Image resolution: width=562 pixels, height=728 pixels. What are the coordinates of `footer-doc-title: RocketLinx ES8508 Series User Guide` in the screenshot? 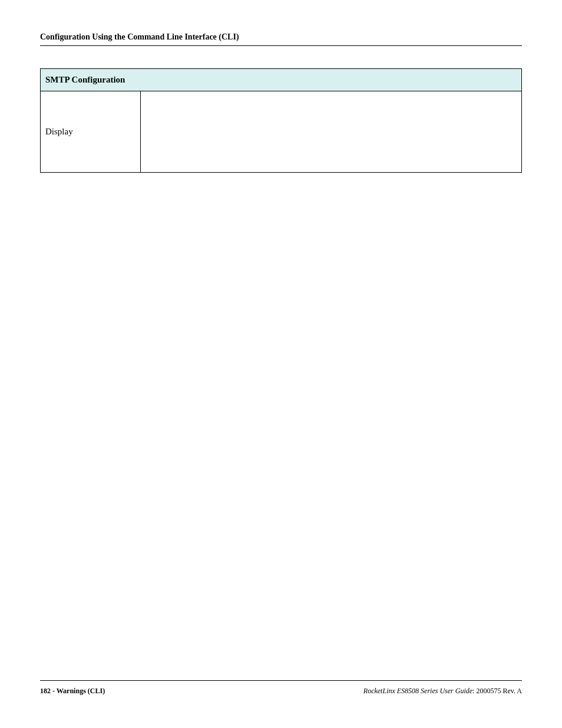 It's located at (418, 691).